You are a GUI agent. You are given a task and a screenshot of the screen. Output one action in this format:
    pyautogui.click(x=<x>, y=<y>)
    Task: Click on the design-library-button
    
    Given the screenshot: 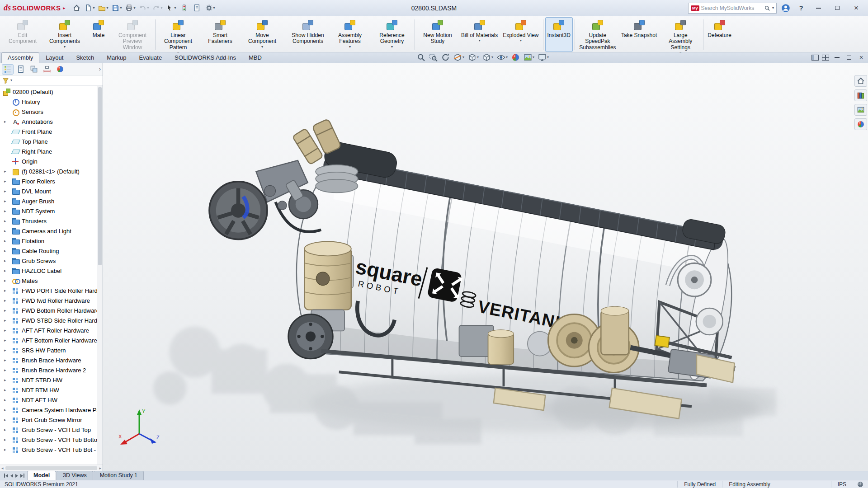 What is the action you would take?
    pyautogui.click(x=861, y=95)
    